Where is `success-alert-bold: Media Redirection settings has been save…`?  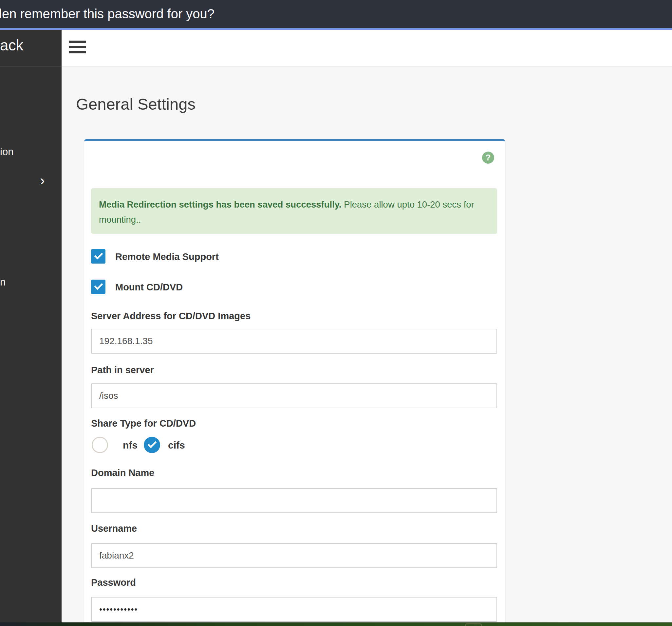 success-alert-bold: Media Redirection settings has been save… is located at coordinates (220, 204).